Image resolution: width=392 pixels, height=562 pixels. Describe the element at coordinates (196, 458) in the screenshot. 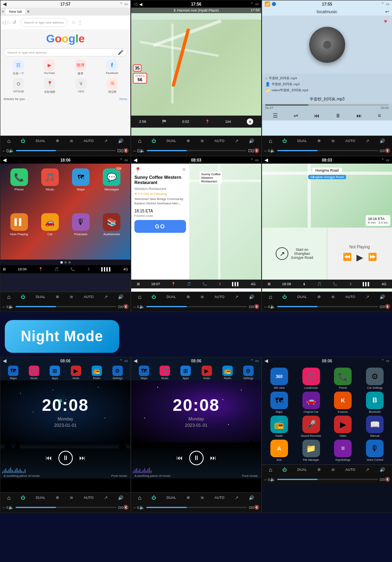

I see `pause-night-8: ⏸` at that location.